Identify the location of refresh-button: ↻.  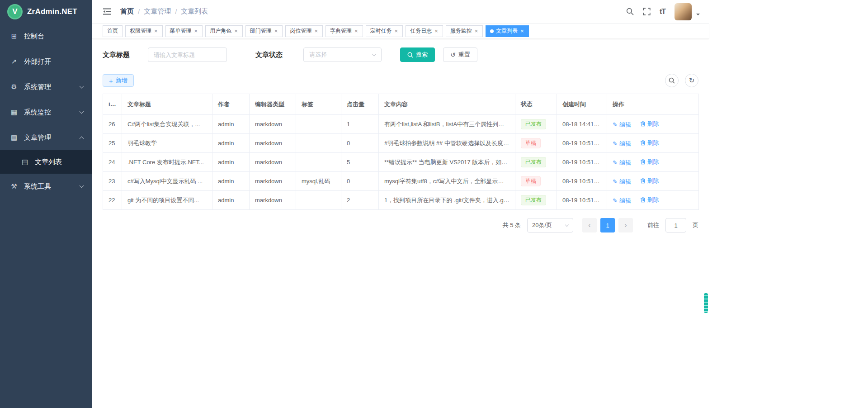
(692, 81).